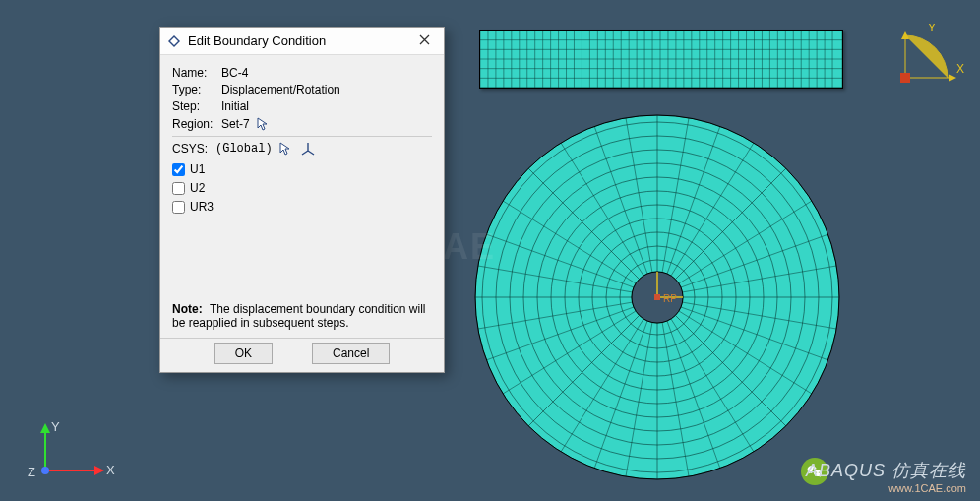  I want to click on app-icon, so click(174, 41).